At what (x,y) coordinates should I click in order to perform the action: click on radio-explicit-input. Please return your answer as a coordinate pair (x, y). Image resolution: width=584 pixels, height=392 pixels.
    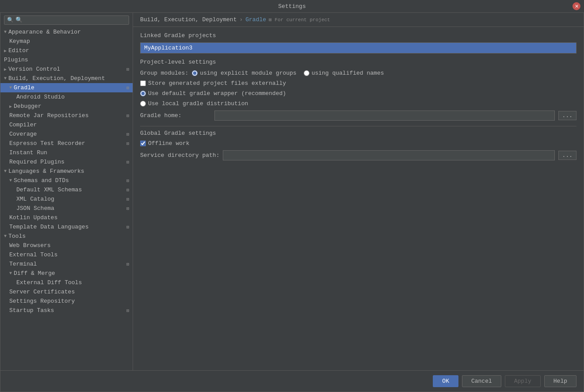
    Looking at the image, I should click on (195, 73).